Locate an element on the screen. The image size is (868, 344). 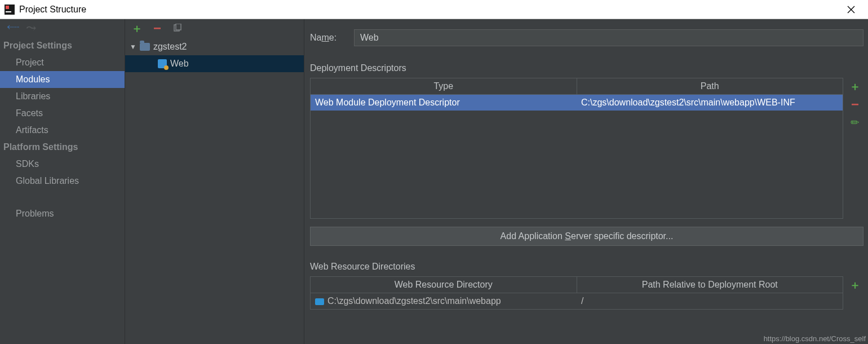
name-input is located at coordinates (609, 38).